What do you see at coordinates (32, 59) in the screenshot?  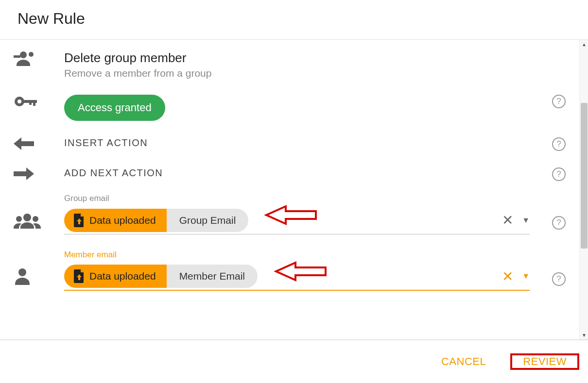 I see `group-remove-icon` at bounding box center [32, 59].